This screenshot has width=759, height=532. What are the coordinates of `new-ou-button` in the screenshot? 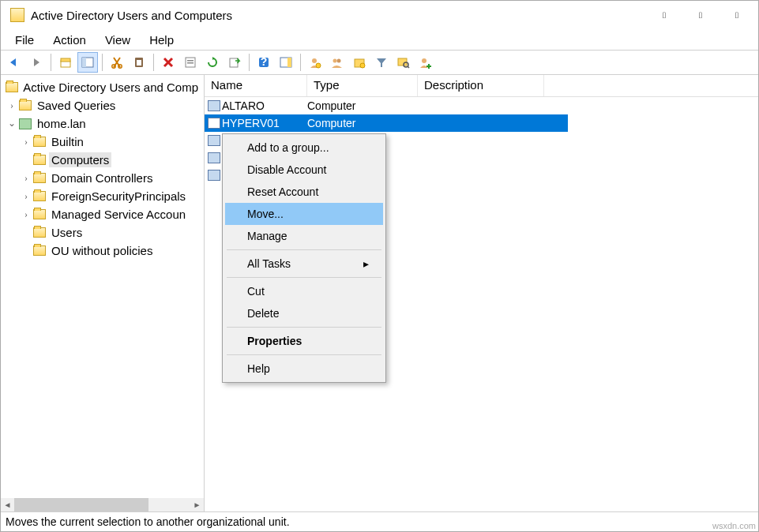 It's located at (359, 62).